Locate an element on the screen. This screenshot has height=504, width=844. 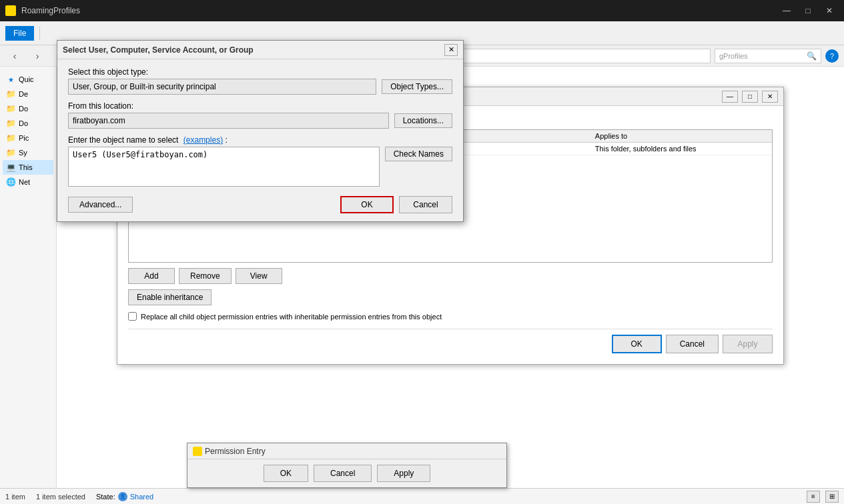
locations-btn: Locations... is located at coordinates (423, 121).